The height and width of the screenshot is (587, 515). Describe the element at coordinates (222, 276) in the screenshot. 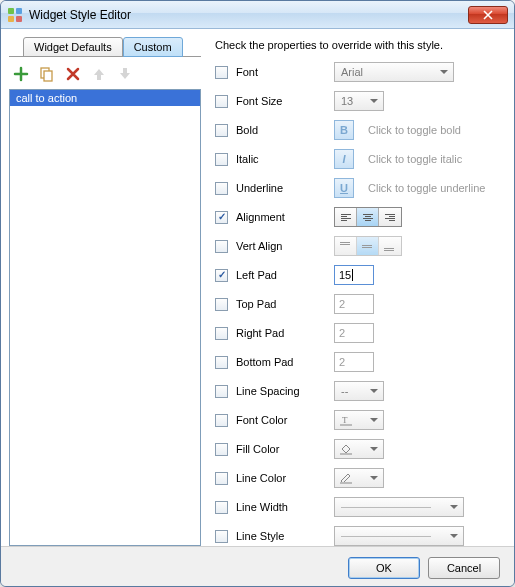

I see `checkbox-left-pad` at that location.